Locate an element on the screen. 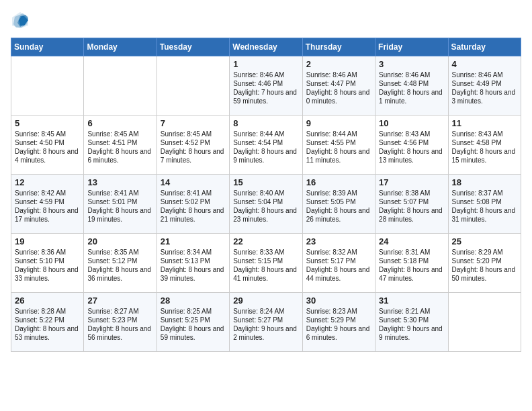  calendar-week-4: 19Sunrise: 8:36 AMSunset: 5:10 PMDayligh… is located at coordinates (266, 263).